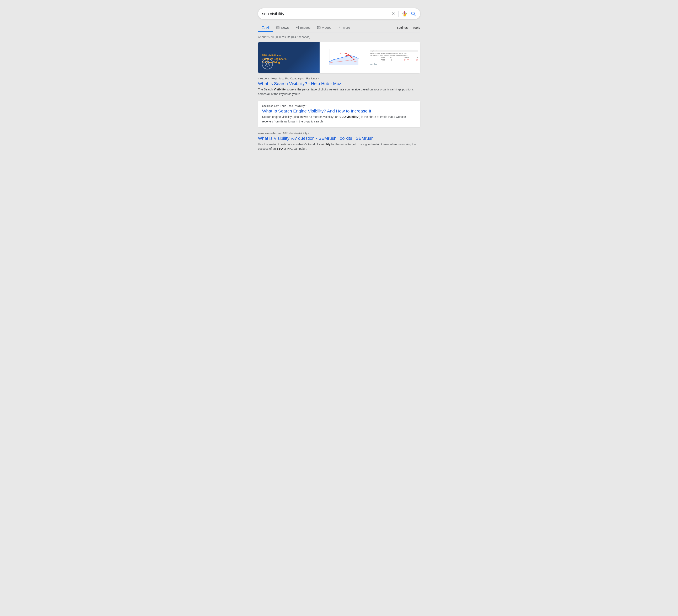 The width and height of the screenshot is (678, 616). I want to click on microphone-icon, so click(405, 14).